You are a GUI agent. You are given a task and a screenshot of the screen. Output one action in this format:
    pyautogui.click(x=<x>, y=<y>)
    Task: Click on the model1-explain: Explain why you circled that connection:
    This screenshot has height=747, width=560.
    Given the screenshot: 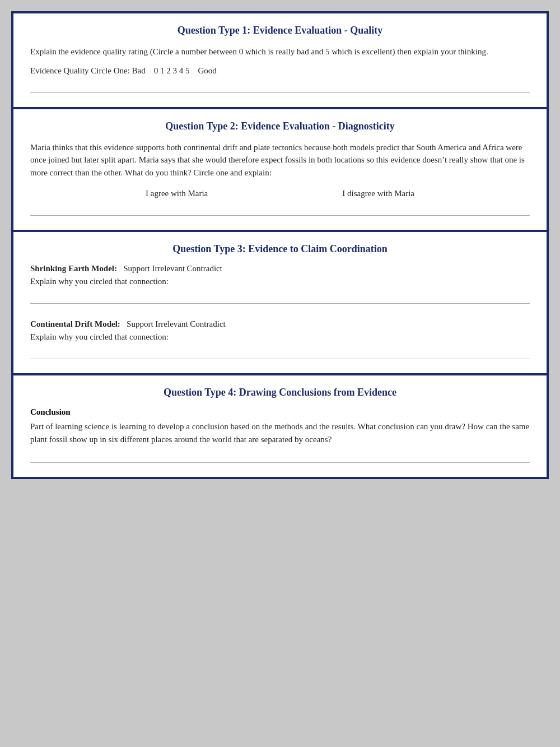 What is the action you would take?
    pyautogui.click(x=280, y=281)
    